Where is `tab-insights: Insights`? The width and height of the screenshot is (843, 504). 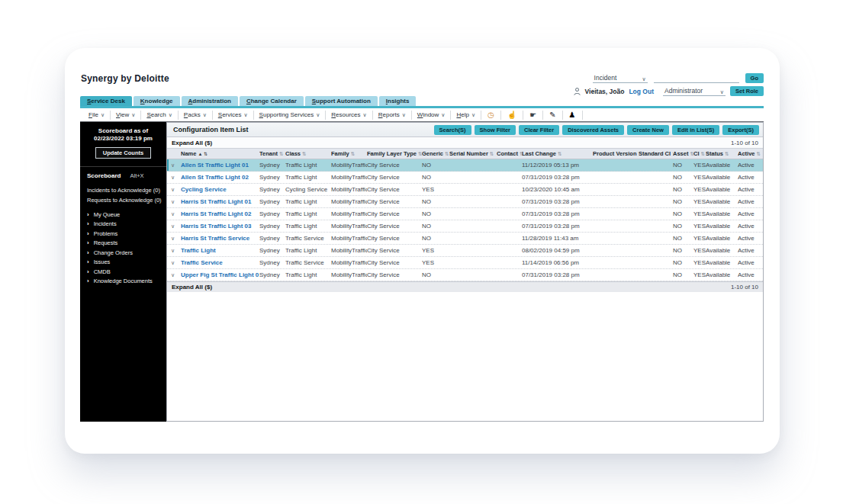 tab-insights: Insights is located at coordinates (398, 101).